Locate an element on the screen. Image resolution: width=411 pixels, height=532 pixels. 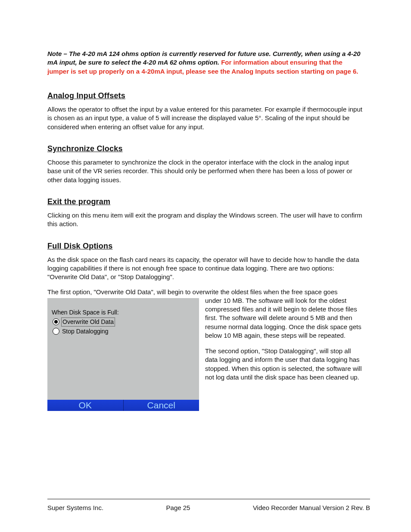
disk-full-dialog: When Disk Space is Full: Overwrite Old D… is located at coordinates (123, 355).